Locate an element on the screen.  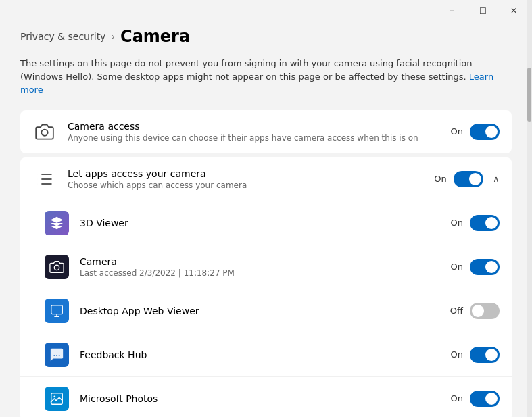
app-row-feedback-hub: Feedback Hub On is located at coordinates (266, 355).